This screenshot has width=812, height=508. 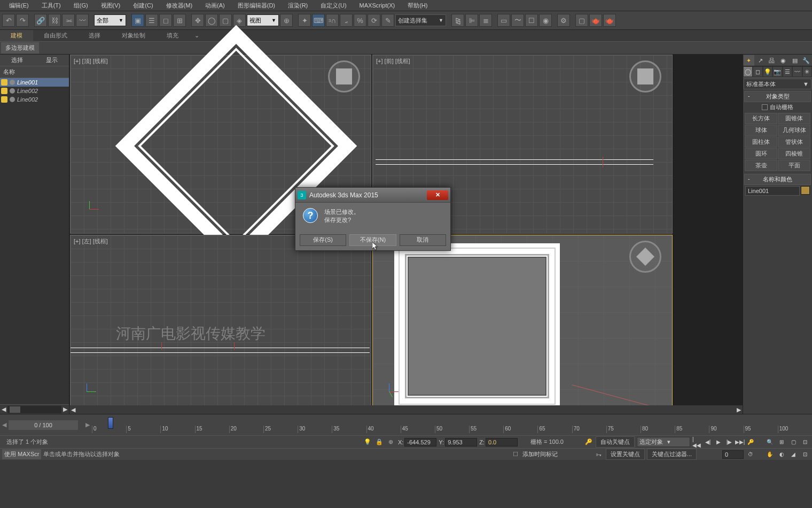 What do you see at coordinates (152, 20) in the screenshot?
I see `select-name-icon: ☰` at bounding box center [152, 20].